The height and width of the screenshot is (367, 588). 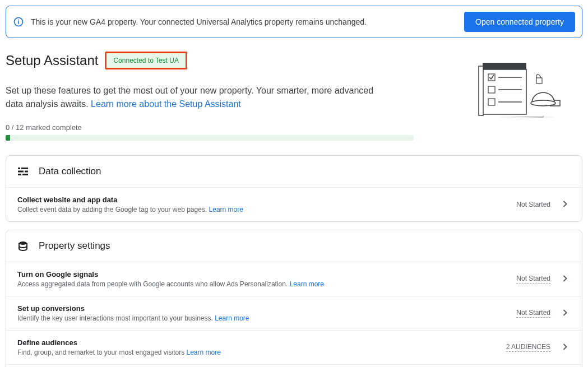 I want to click on section-header: Data collection, so click(x=294, y=171).